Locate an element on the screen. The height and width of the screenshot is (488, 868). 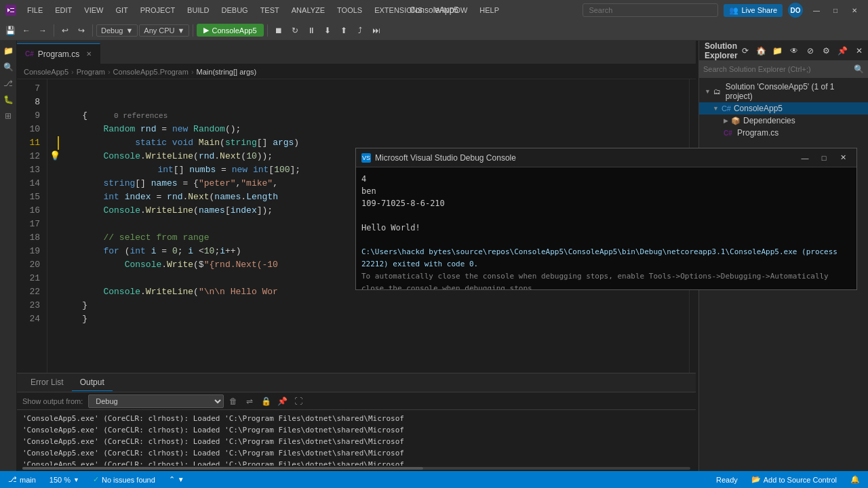
pin-output-button: 📌 is located at coordinates (282, 401).